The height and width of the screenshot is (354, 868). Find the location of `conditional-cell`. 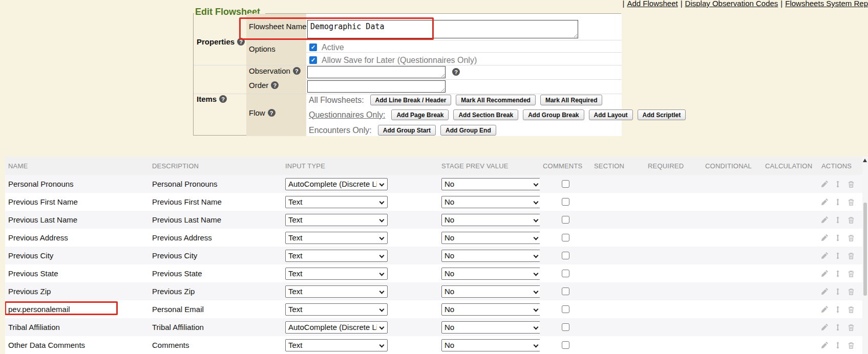

conditional-cell is located at coordinates (732, 273).